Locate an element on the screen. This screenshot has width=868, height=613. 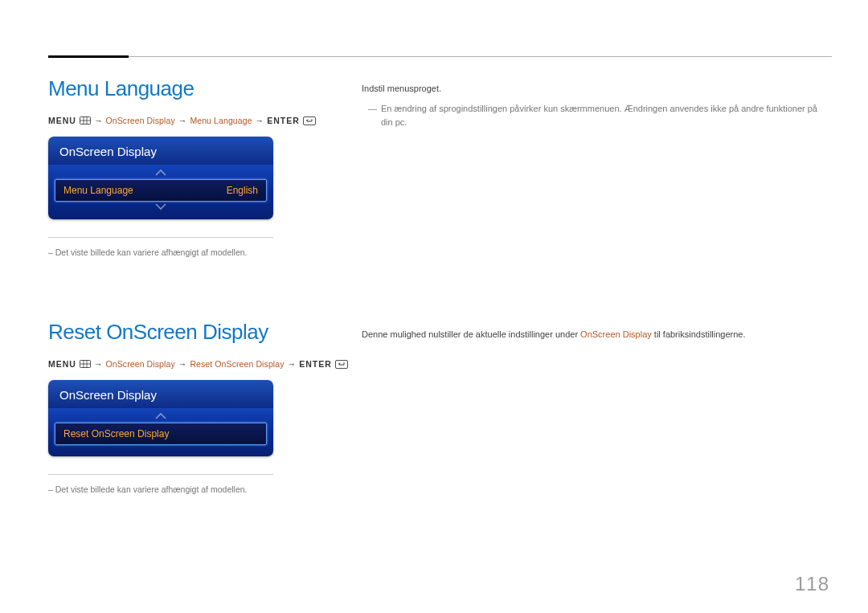
osd-panel: OnScreen Display Reset OnScreen Display is located at coordinates (161, 418).